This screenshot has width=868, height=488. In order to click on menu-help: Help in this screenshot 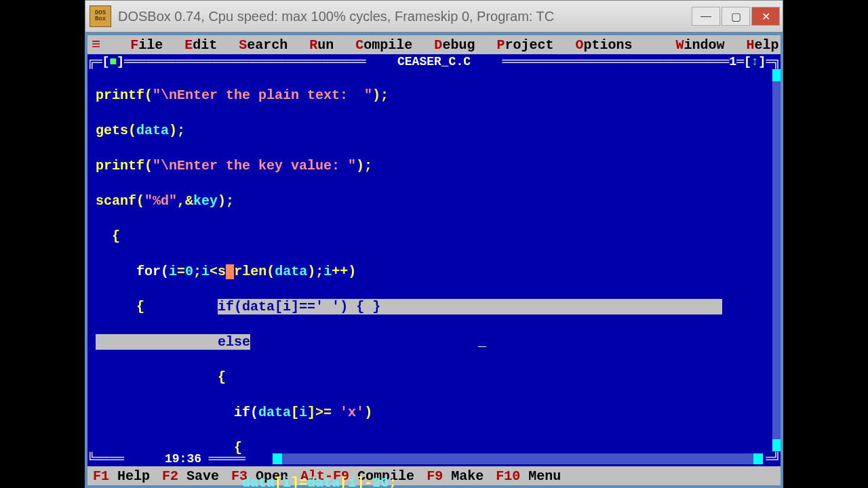, I will do `click(762, 45)`.